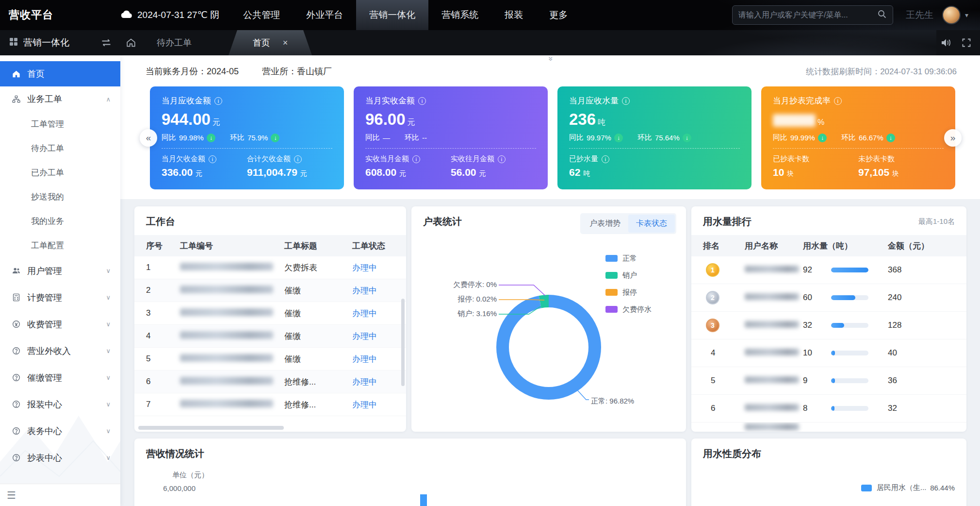  I want to click on table-row: 6 抢维修... 办理中, so click(270, 382).